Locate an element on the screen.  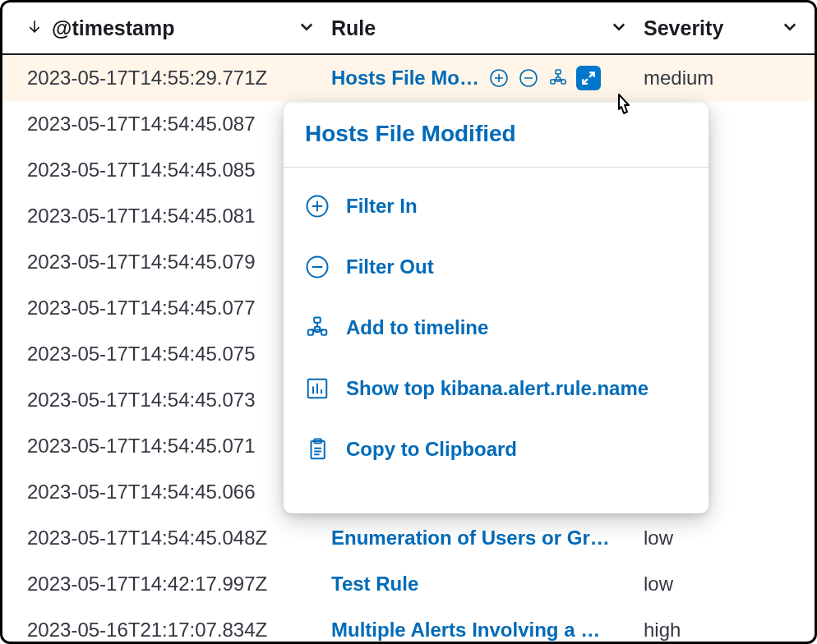
rule-cell: Multiple Alerts Involving a … is located at coordinates (487, 630).